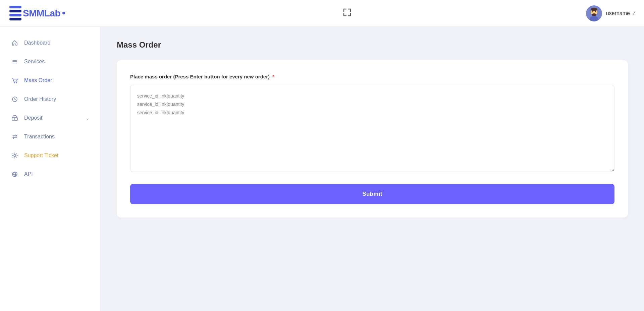 Image resolution: width=644 pixels, height=311 pixels. Describe the element at coordinates (15, 118) in the screenshot. I see `bank-icon` at that location.